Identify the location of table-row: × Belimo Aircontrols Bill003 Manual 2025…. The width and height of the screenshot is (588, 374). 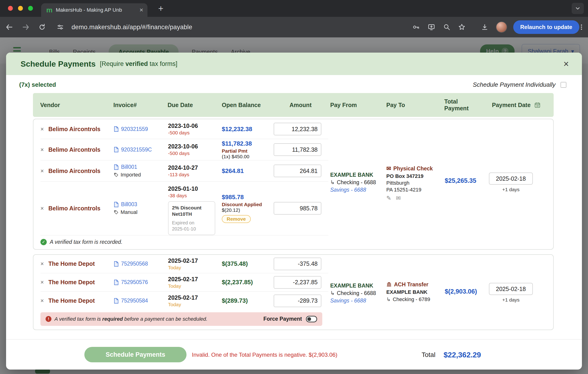
(293, 208).